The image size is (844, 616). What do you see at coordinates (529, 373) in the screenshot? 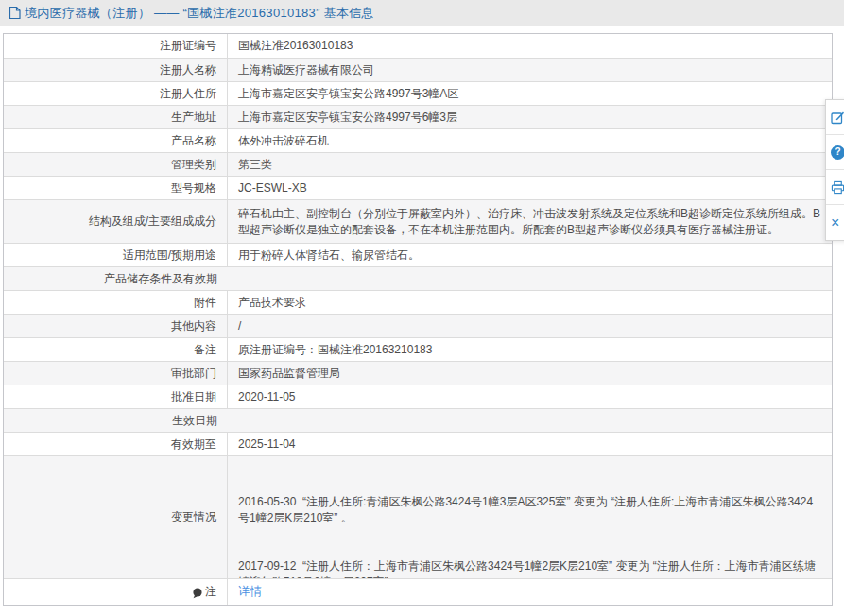
I see `row-value: 国家药品监督管理局` at bounding box center [529, 373].